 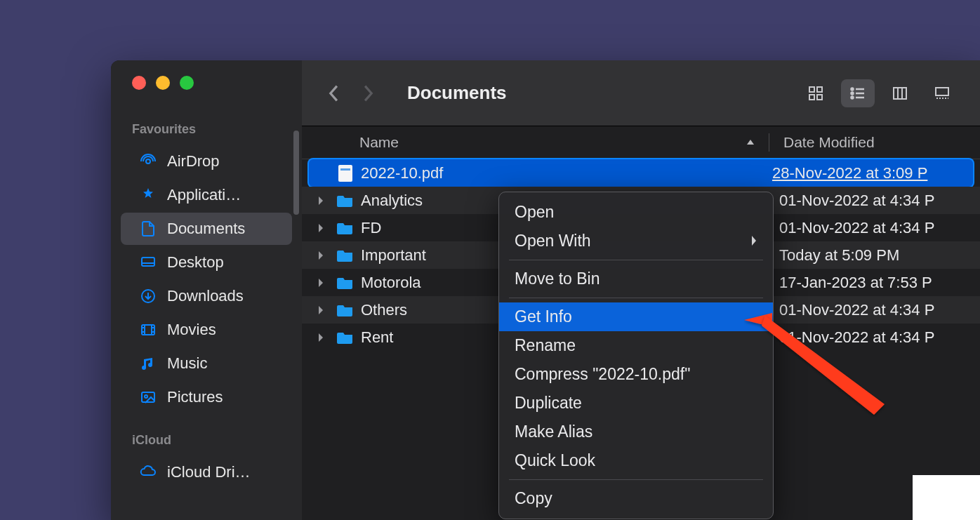 I want to click on sort-indicator-icon, so click(x=750, y=142).